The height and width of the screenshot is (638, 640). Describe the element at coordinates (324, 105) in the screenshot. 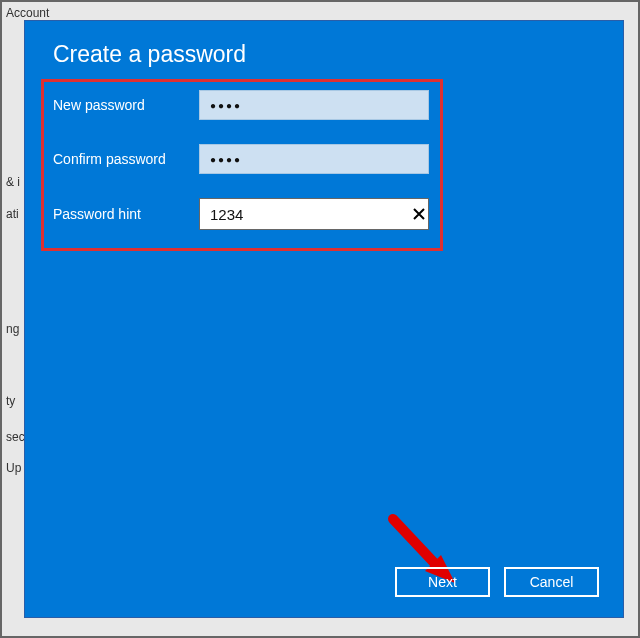

I see `row-new-password: New password ●●●●` at that location.